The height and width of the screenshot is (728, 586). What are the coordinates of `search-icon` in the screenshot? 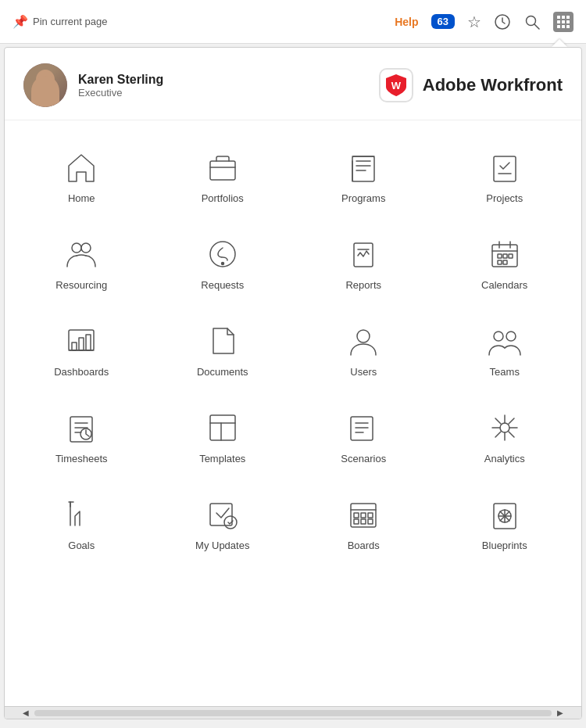 It's located at (532, 22).